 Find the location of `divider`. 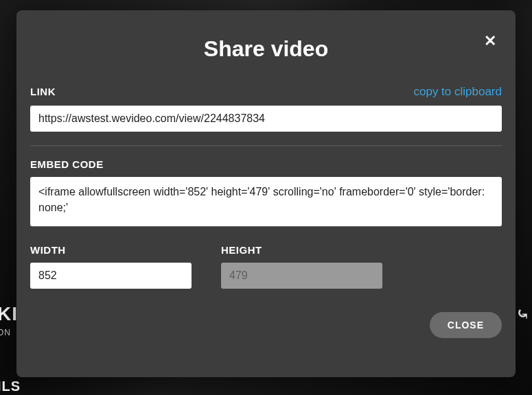

divider is located at coordinates (266, 145).